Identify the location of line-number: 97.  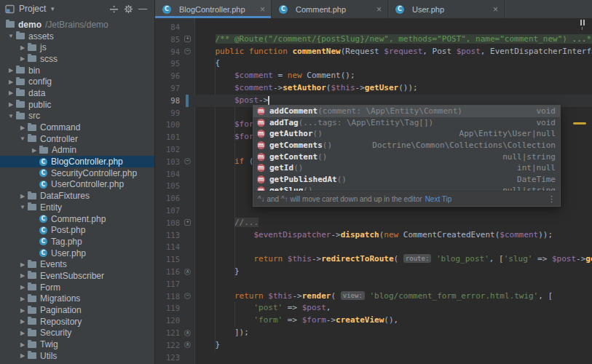
(167, 89).